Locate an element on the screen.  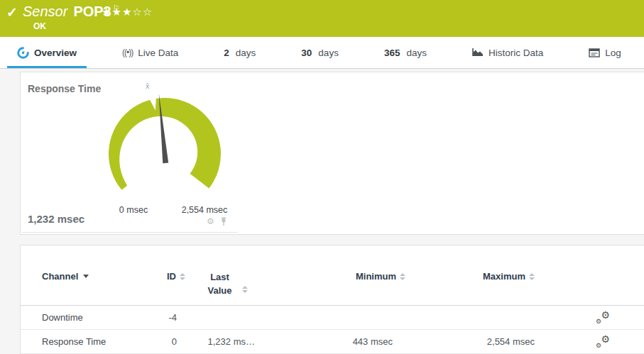
channel-name: Response Time is located at coordinates (95, 342).